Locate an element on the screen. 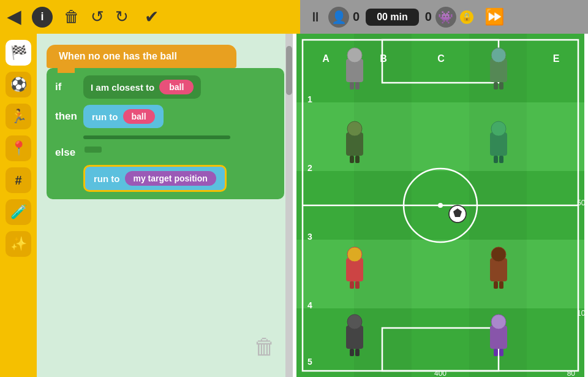 Image resolution: width=588 pixels, height=377 pixels. svg-text: 400 is located at coordinates (440, 373).